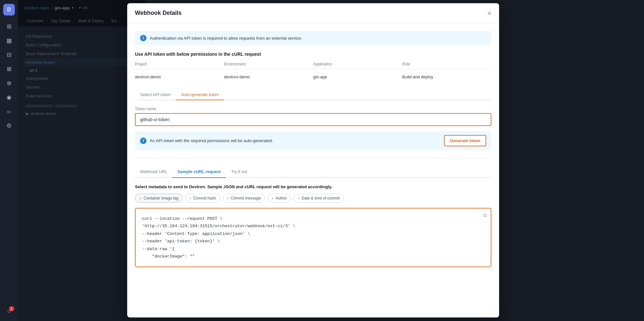 This screenshot has width=644, height=321. Describe the element at coordinates (319, 198) in the screenshot. I see `chip-date-time-commit: + Date & time of commit` at that location.